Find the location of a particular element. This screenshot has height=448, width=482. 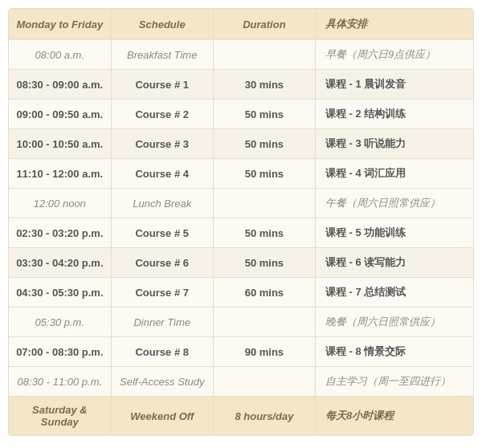

schedule-cell: Self-Access Study is located at coordinates (162, 382).